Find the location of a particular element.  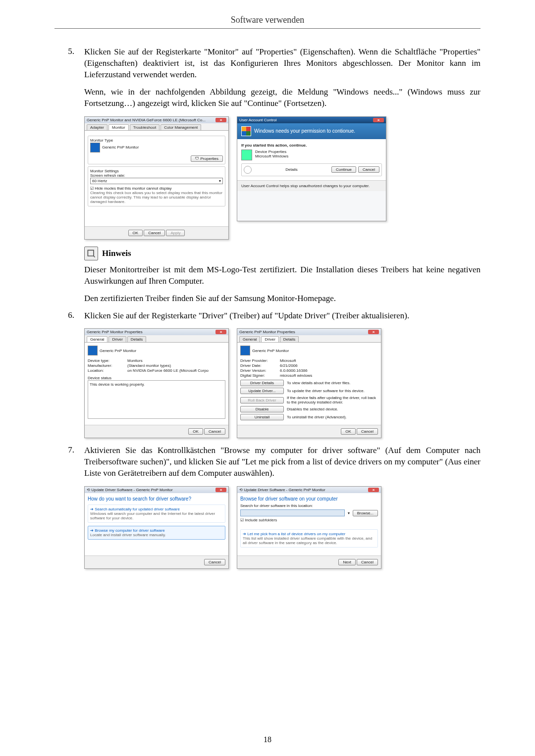

chevron-down-icon is located at coordinates (248, 170).